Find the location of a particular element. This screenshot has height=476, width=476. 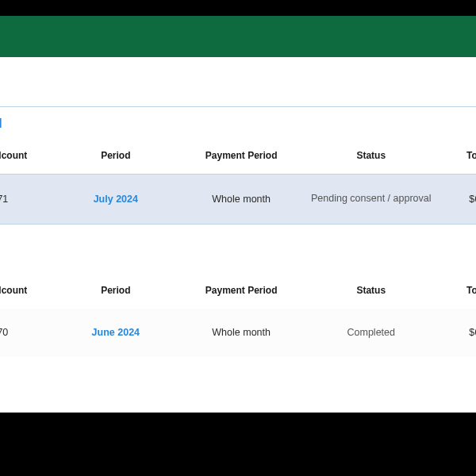

cell-total: $620,700.10 is located at coordinates (457, 200).